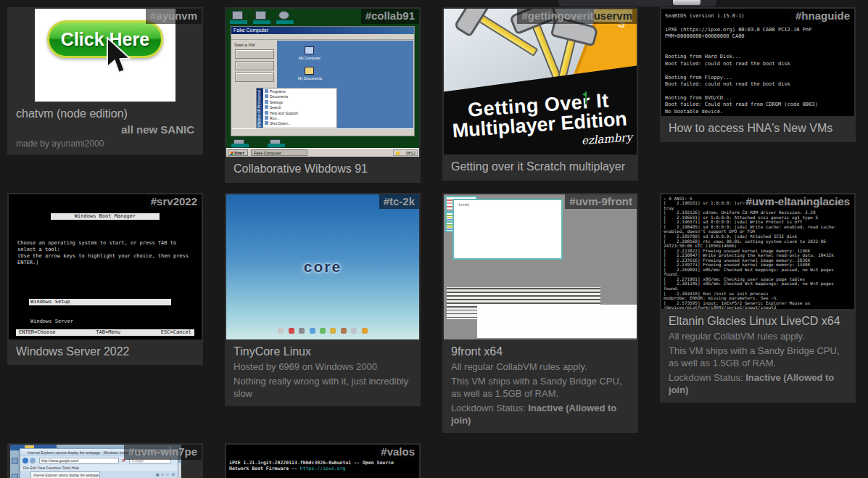 The height and width of the screenshot is (478, 868). What do you see at coordinates (323, 300) in the screenshot?
I see `vm-card-tc-2k: #tc-2k core TinyCore Linux Hosted by 696…` at bounding box center [323, 300].